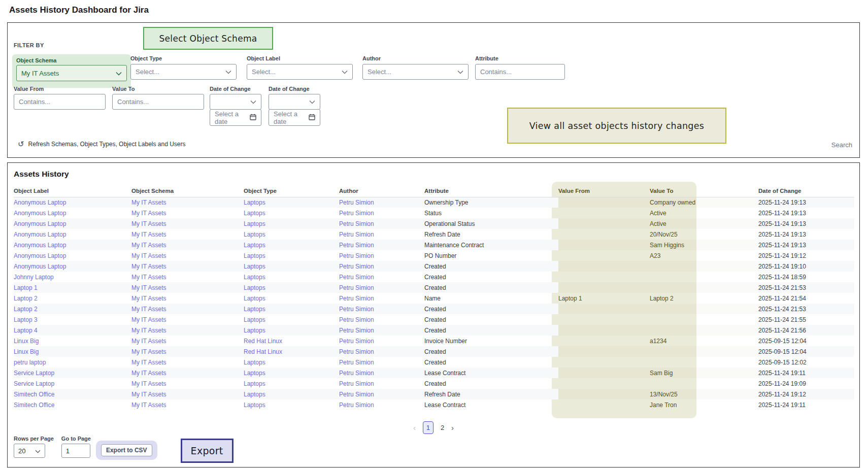 This screenshot has width=868, height=468. I want to click on date-of-change-from-select, so click(236, 102).